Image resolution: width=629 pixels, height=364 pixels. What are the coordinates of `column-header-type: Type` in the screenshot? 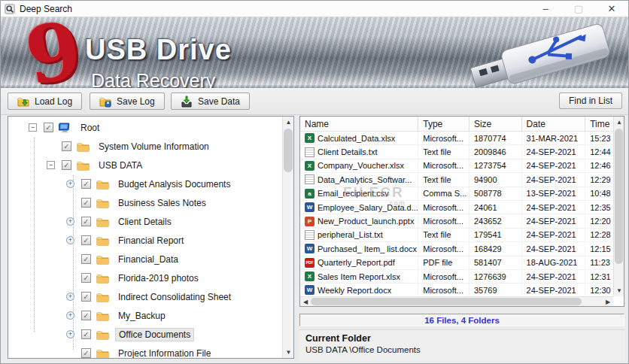 It's located at (444, 123).